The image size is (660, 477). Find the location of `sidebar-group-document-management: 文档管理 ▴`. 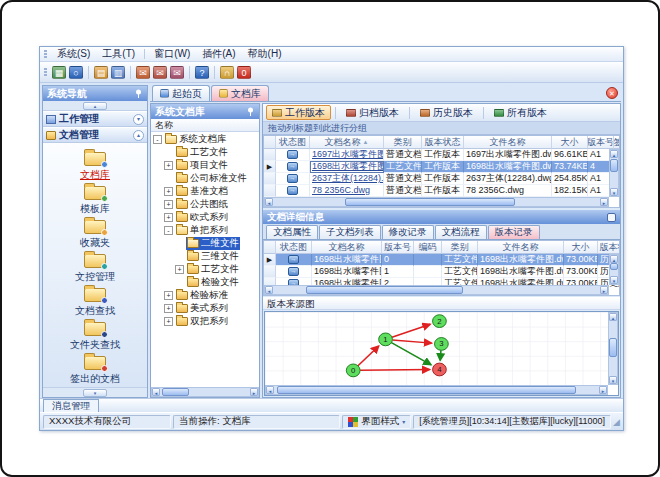

sidebar-group-document-management: 文档管理 ▴ is located at coordinates (95, 135).